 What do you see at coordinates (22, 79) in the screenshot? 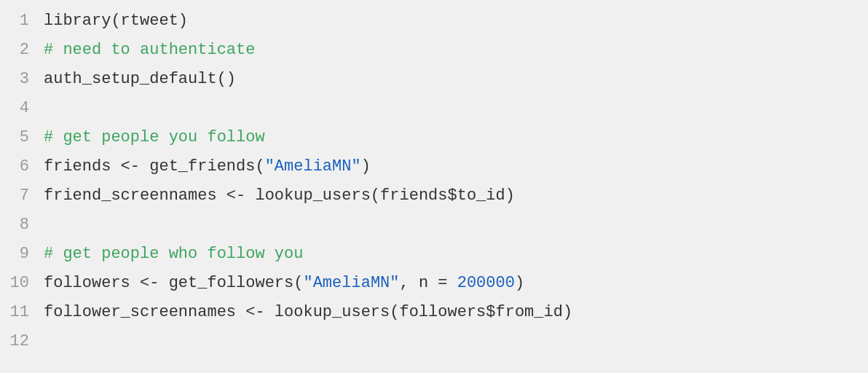
I see `line-number: 3` at bounding box center [22, 79].